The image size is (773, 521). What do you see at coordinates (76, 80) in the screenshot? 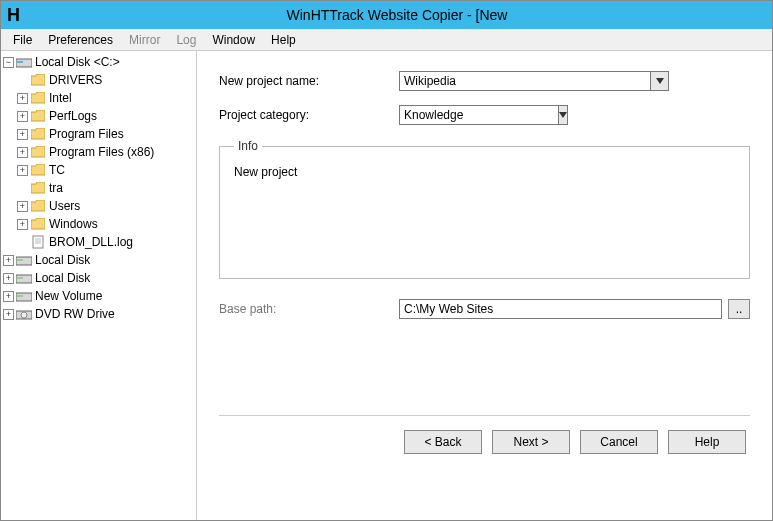
I see `tree-label: DRIVERS` at bounding box center [76, 80].